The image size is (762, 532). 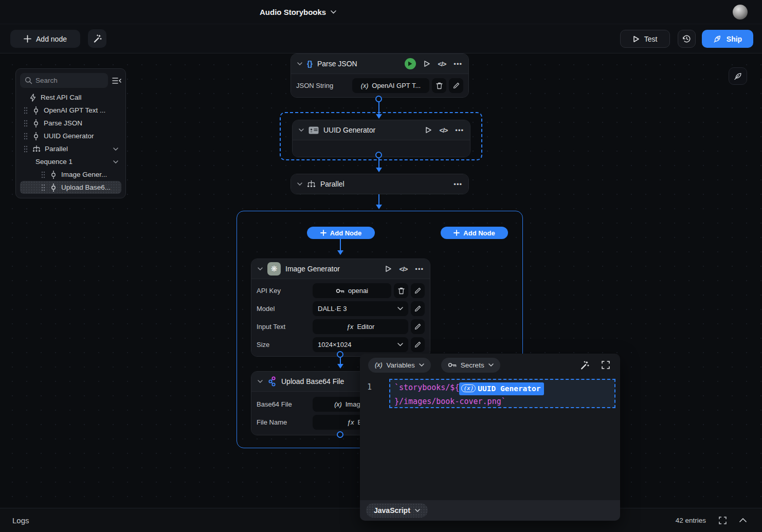 I want to click on sidebar-item-openai-gpt-text: OpenAI GPT Text ..., so click(x=71, y=110).